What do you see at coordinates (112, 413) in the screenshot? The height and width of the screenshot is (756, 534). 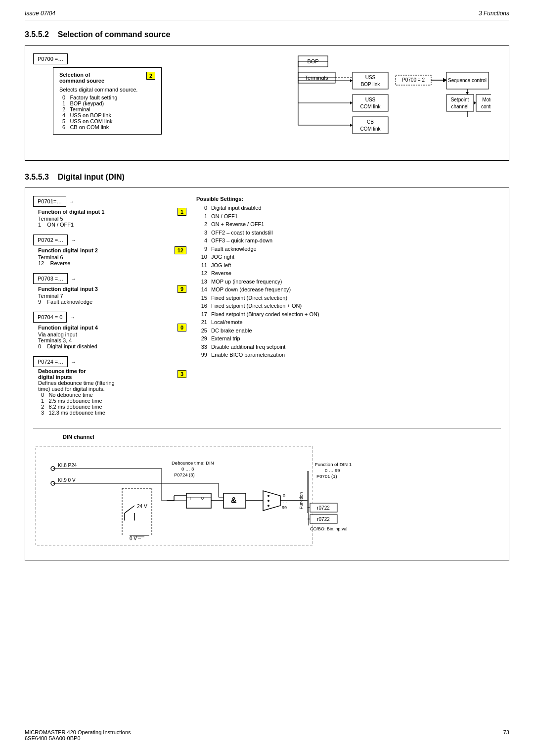 I see `p0724-item-3: 3 12.3 ms debounce time` at bounding box center [112, 413].